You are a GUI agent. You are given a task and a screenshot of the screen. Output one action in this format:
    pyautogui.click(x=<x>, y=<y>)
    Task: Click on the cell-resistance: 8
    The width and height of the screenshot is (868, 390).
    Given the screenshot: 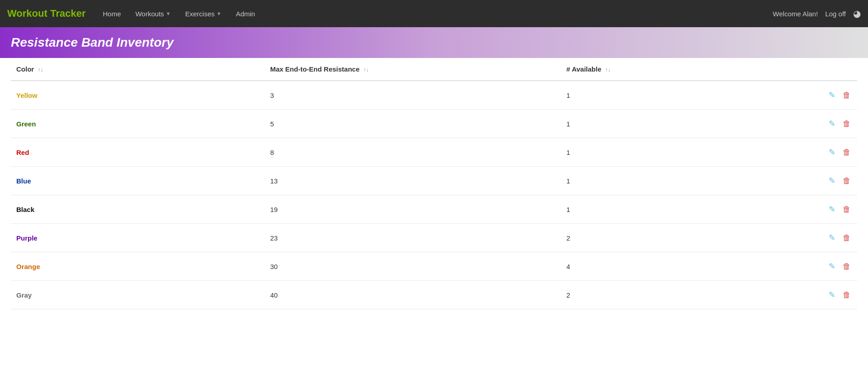 What is the action you would take?
    pyautogui.click(x=413, y=152)
    